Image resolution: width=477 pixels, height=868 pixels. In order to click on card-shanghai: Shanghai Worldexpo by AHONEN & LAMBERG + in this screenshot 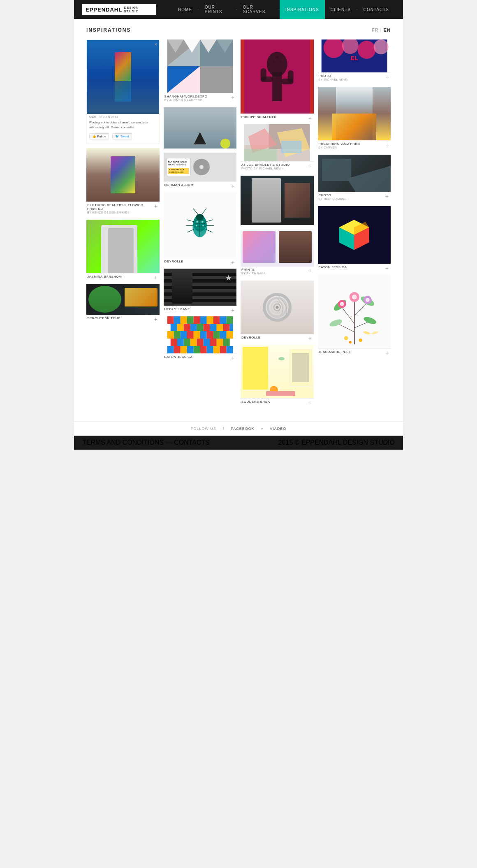, I will do `click(200, 72)`.